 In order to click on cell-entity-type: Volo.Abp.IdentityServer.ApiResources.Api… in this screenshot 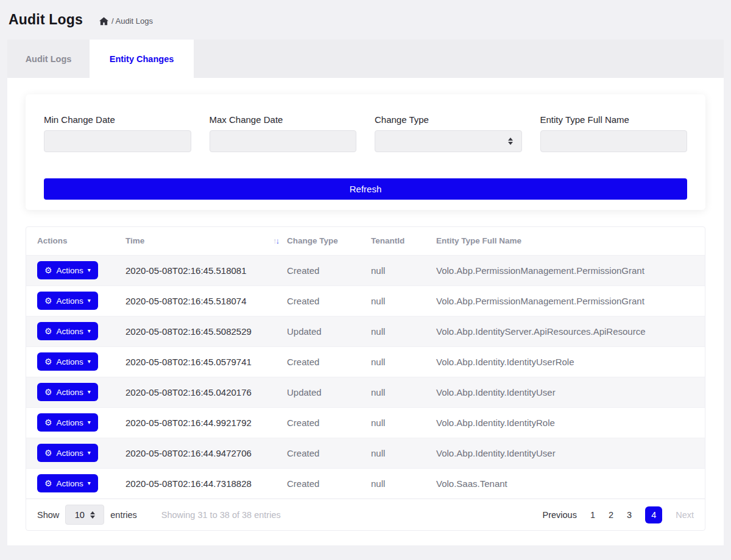, I will do `click(570, 331)`.